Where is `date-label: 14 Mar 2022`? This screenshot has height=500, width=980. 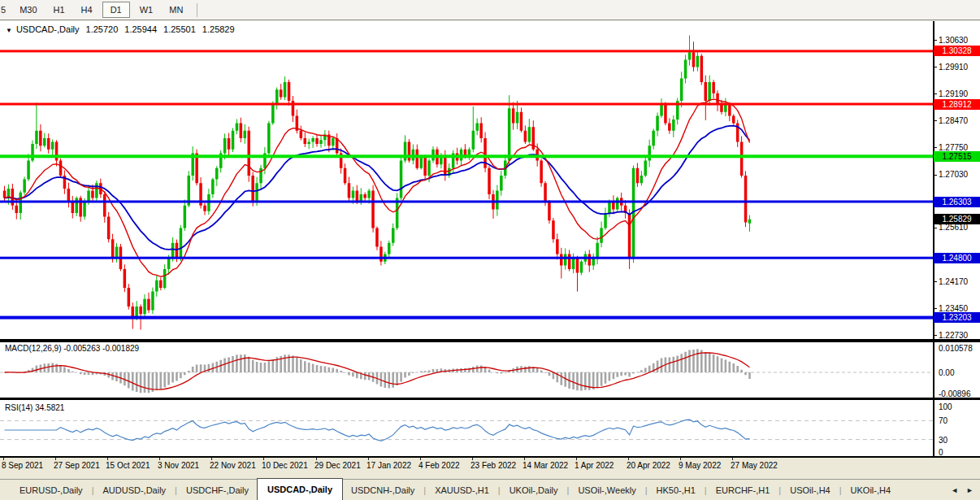
date-label: 14 Mar 2022 is located at coordinates (545, 465).